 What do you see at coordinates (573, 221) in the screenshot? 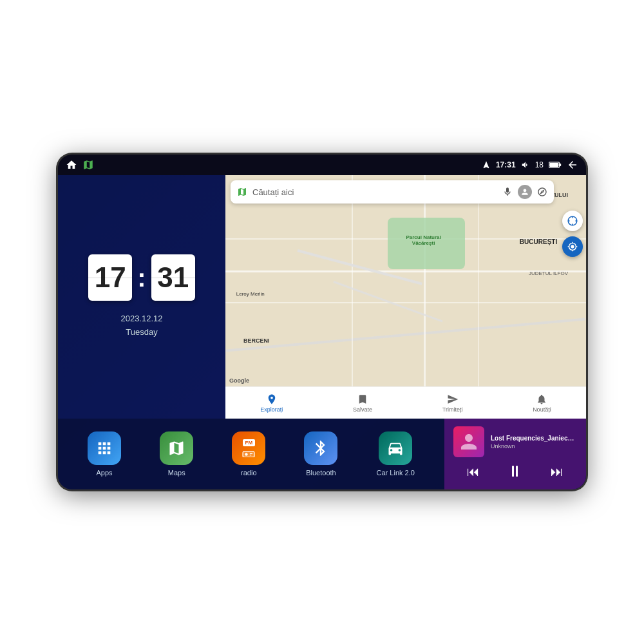
I see `map-compass-btn` at bounding box center [573, 221].